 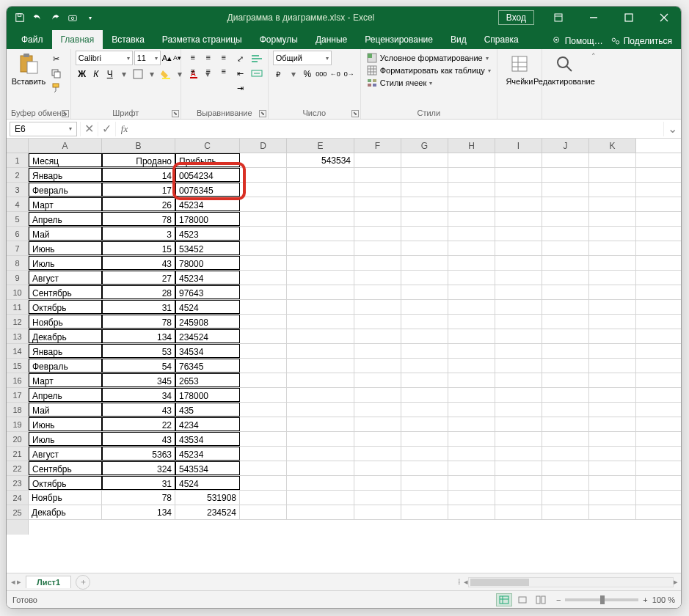 I want to click on cell: 0076345, so click(x=208, y=189).